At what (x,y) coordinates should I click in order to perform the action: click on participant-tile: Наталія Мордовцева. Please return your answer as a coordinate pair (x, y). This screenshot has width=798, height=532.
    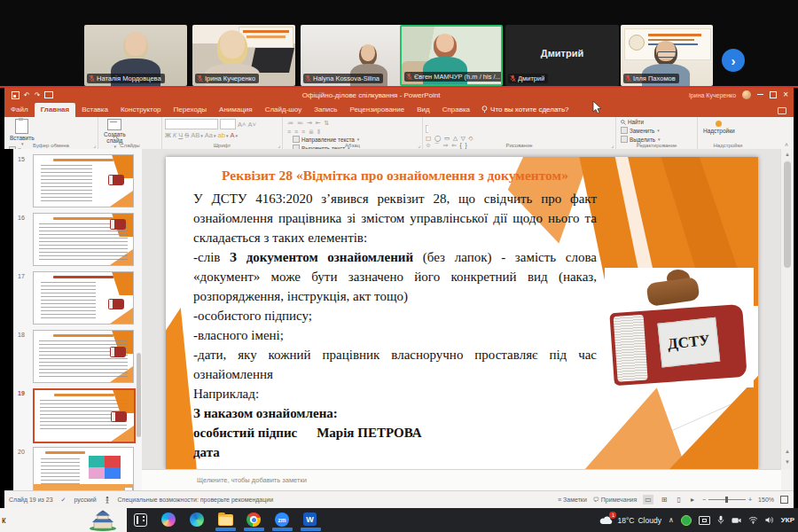
    Looking at the image, I should click on (136, 55).